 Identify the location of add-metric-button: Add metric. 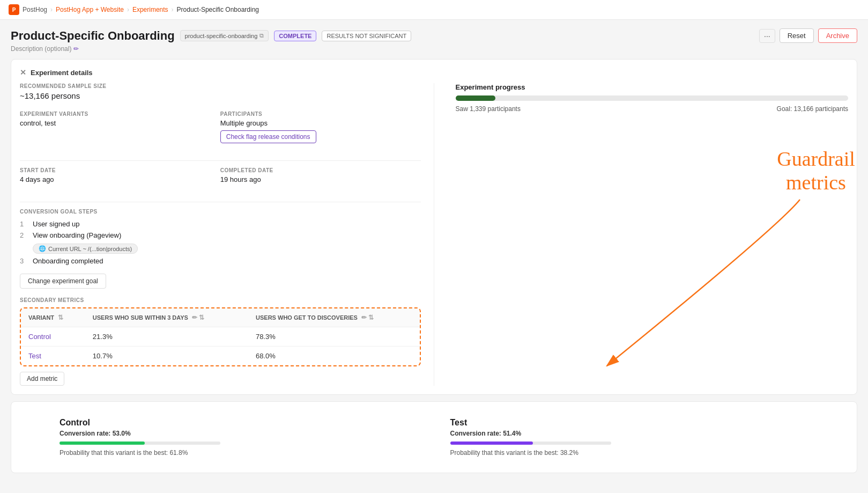
(42, 379).